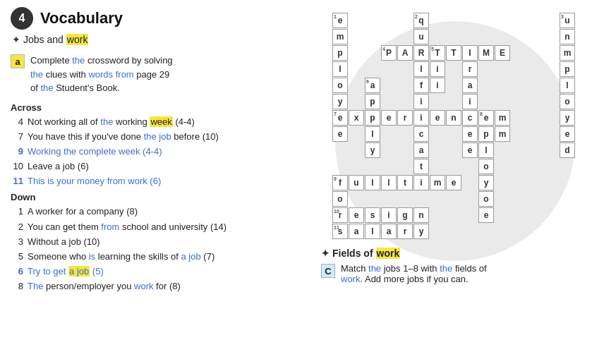 The image size is (604, 364). What do you see at coordinates (18, 61) in the screenshot?
I see `badge-a: a` at bounding box center [18, 61].